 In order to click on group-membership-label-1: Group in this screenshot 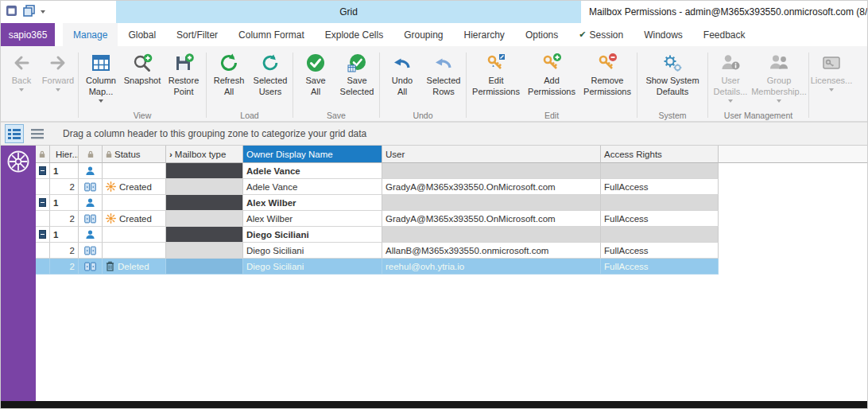, I will do `click(779, 80)`.